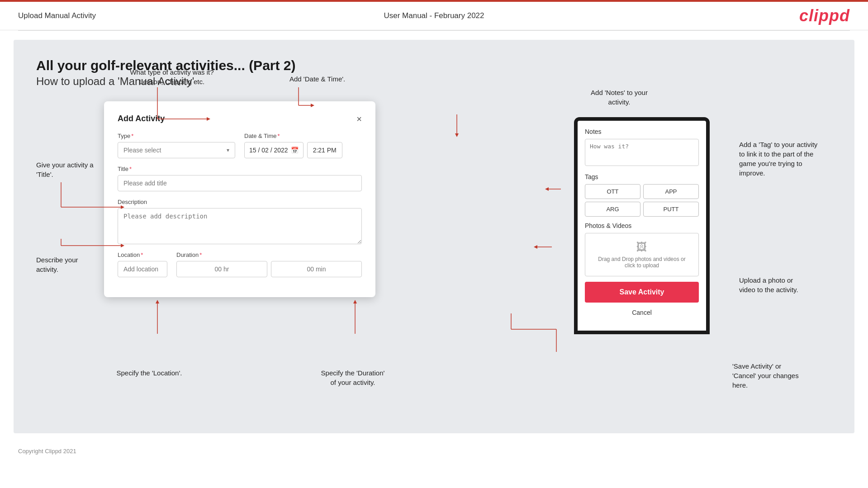  What do you see at coordinates (642, 247) in the screenshot?
I see `upload-icon: 🖼` at bounding box center [642, 247].